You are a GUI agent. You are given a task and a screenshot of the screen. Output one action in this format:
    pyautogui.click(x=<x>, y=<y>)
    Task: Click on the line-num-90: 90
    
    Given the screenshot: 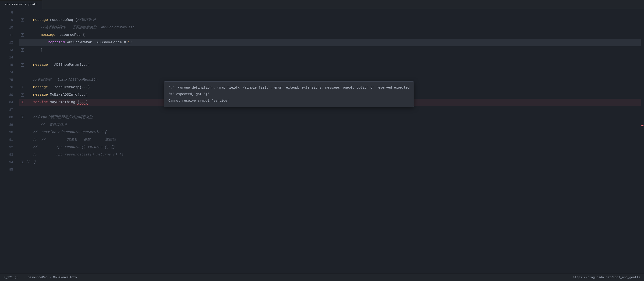 What is the action you would take?
    pyautogui.click(x=8, y=132)
    